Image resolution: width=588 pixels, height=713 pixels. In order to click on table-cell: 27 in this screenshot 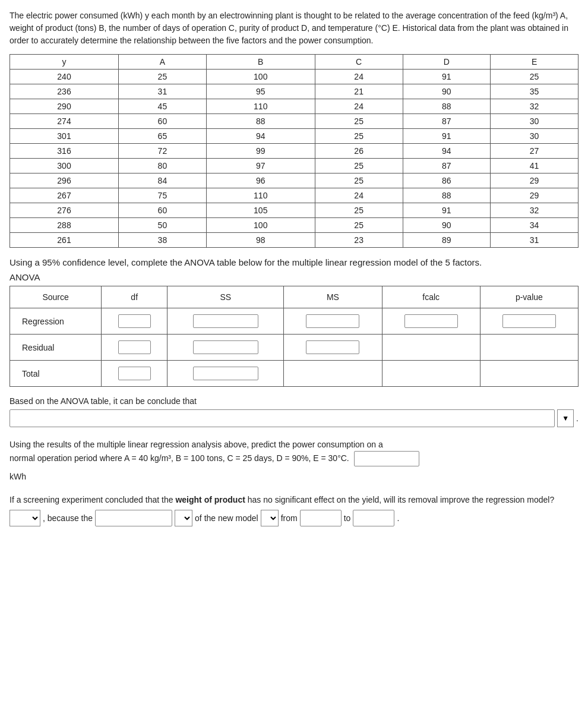, I will do `click(535, 151)`.